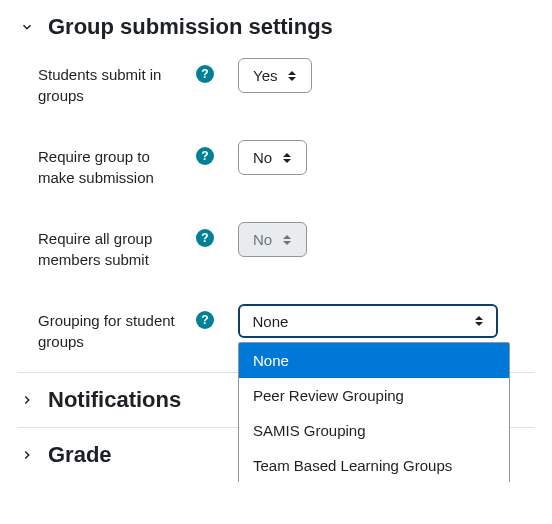 This screenshot has height=524, width=552. Describe the element at coordinates (113, 164) in the screenshot. I see `field-label: Require group to make submission` at that location.